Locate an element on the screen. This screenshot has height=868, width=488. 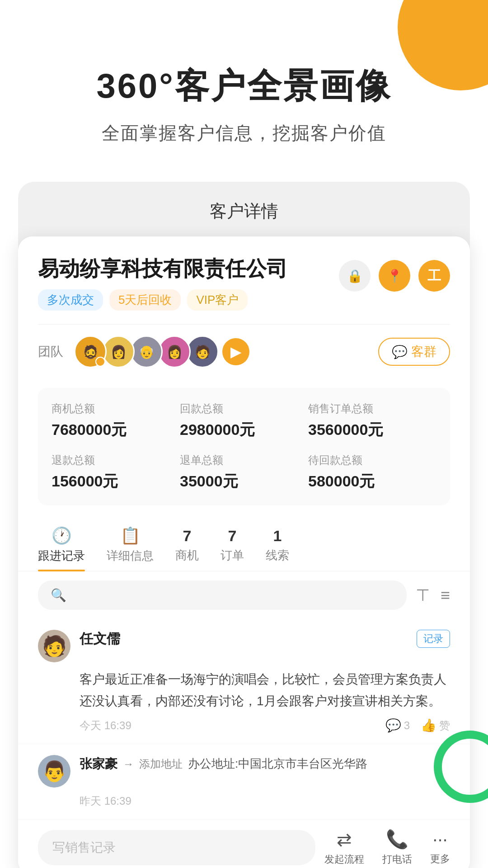
ke-qun-icon: 💬 is located at coordinates (399, 352).